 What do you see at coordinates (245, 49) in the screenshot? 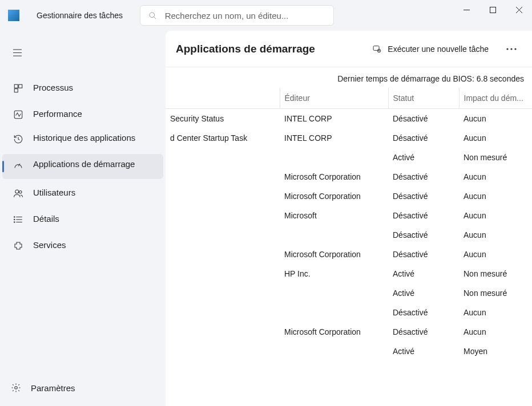
I see `page-title: Applications de démarrage` at bounding box center [245, 49].